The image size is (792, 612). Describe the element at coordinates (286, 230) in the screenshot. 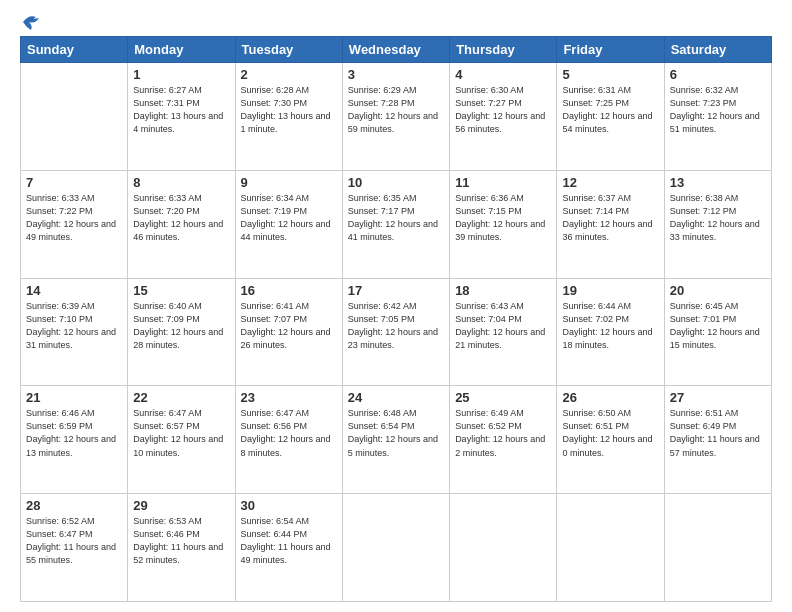

I see `daylight-text: Daylight: 12 hours and 44 minutes.` at that location.